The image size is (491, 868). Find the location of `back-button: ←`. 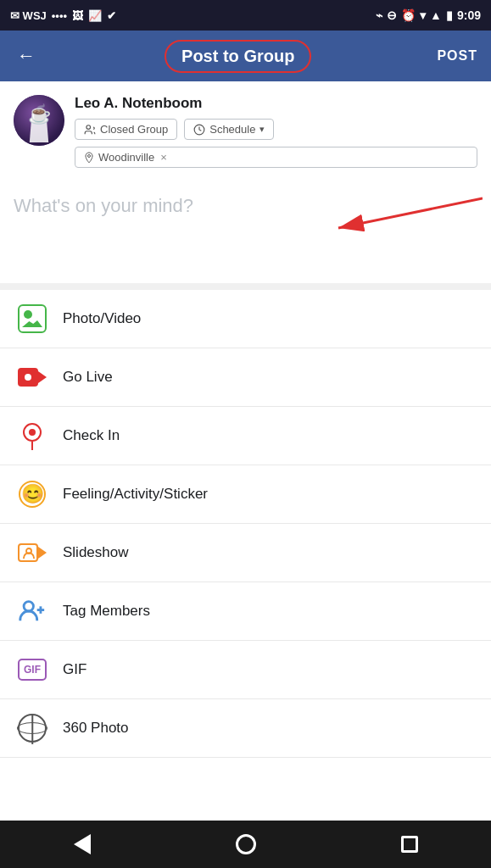

back-button: ← is located at coordinates (26, 56).